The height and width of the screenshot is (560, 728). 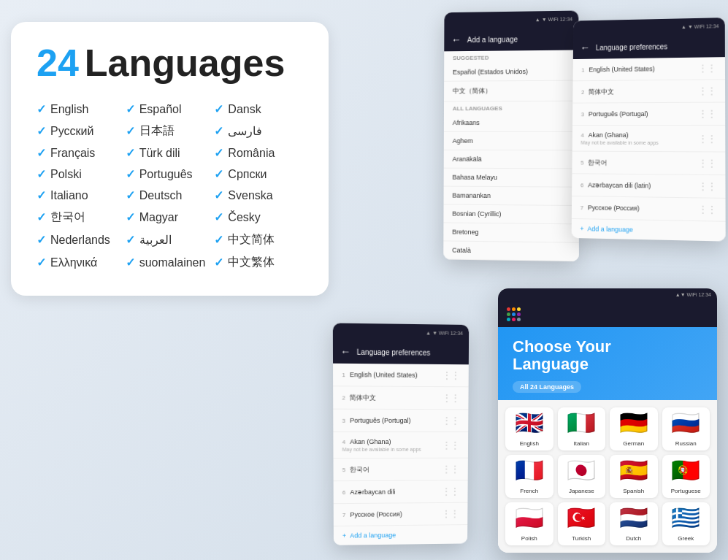 What do you see at coordinates (80, 240) in the screenshot?
I see `language-name: Nederlands` at bounding box center [80, 240].